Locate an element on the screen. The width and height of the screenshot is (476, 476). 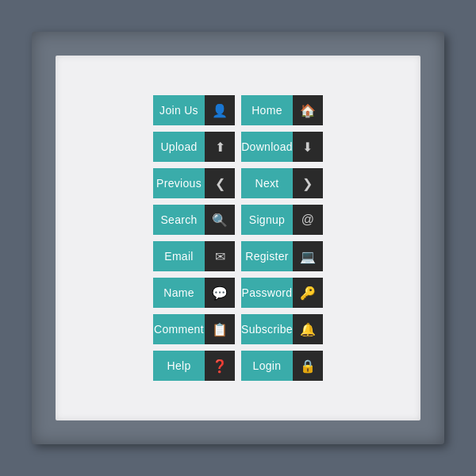
search-label: Search is located at coordinates (179, 220).